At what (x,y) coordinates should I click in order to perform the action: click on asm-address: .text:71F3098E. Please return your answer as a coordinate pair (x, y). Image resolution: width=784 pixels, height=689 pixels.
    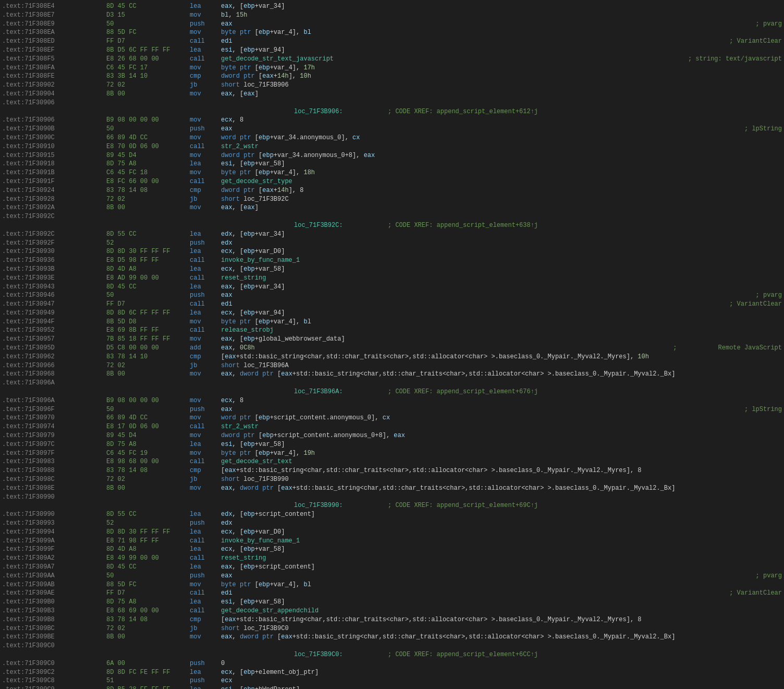
    Looking at the image, I should click on (54, 488).